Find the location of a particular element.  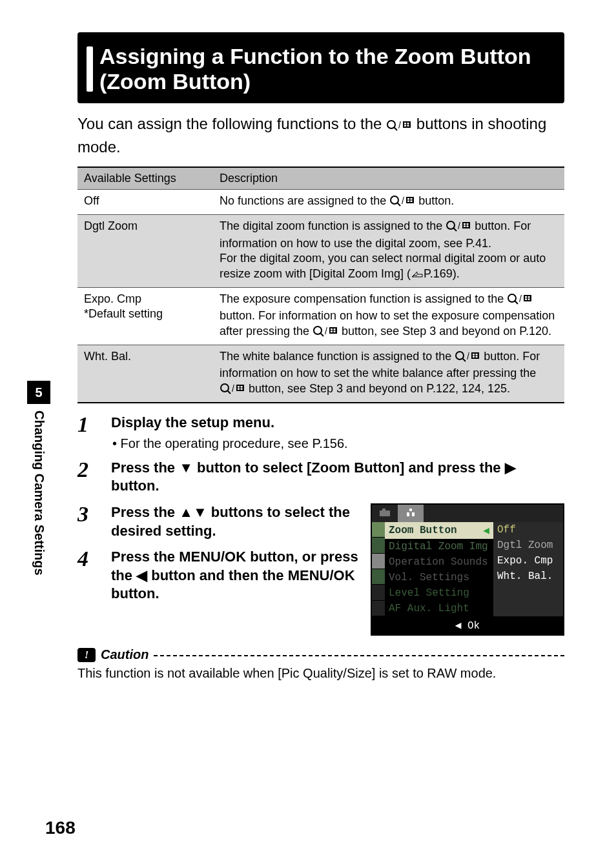

lcd-option: Wht. Bal. is located at coordinates (528, 576).